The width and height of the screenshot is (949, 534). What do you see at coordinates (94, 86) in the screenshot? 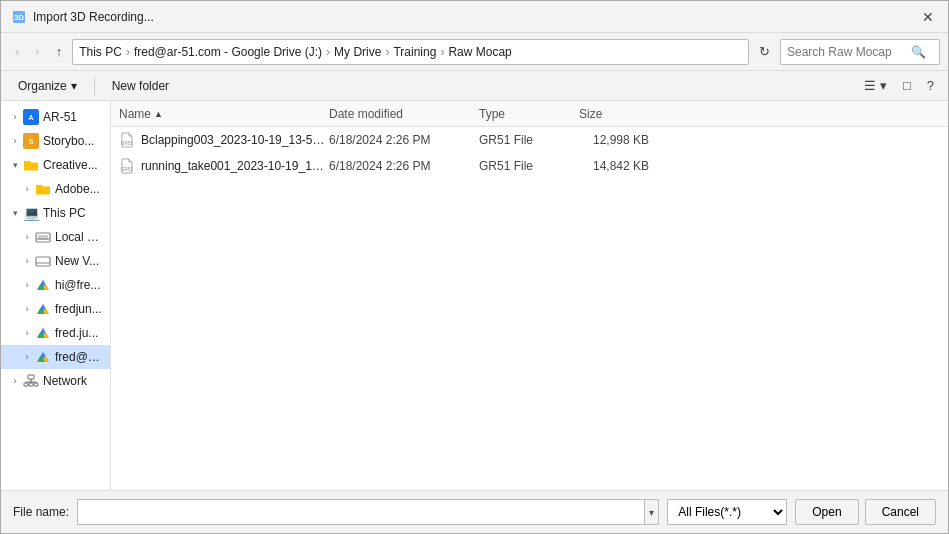
I see `toolbar-separator` at bounding box center [94, 86].